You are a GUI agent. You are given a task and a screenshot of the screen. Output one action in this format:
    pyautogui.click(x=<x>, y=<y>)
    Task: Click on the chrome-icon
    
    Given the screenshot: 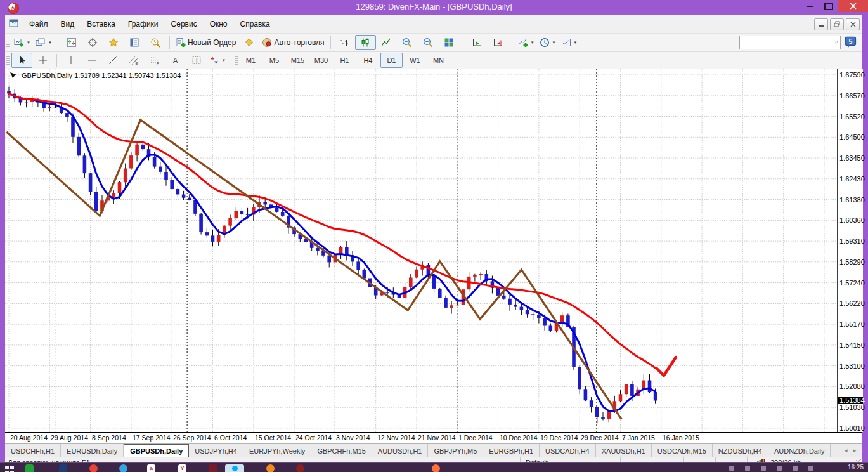 What is the action you would take?
    pyautogui.click(x=94, y=468)
    